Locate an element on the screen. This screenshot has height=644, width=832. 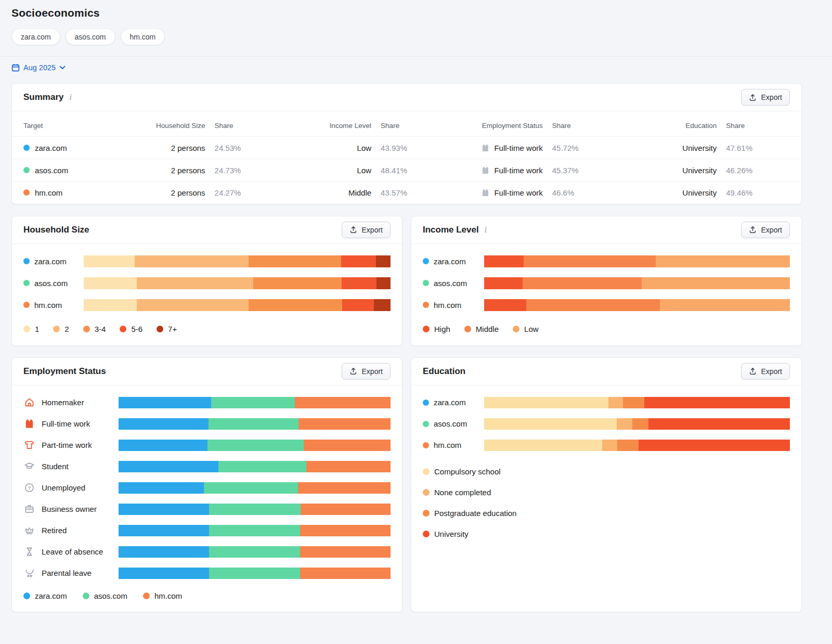
household-size-title: Household Size is located at coordinates (56, 230).